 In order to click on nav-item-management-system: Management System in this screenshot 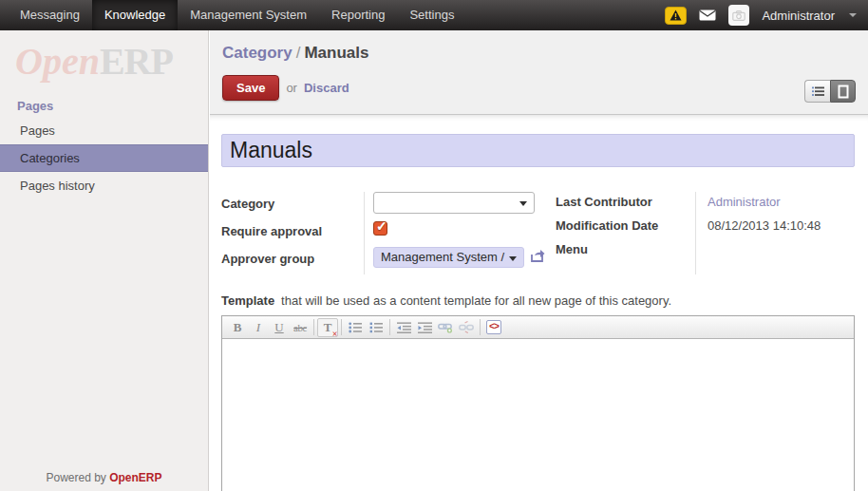, I will do `click(249, 15)`.